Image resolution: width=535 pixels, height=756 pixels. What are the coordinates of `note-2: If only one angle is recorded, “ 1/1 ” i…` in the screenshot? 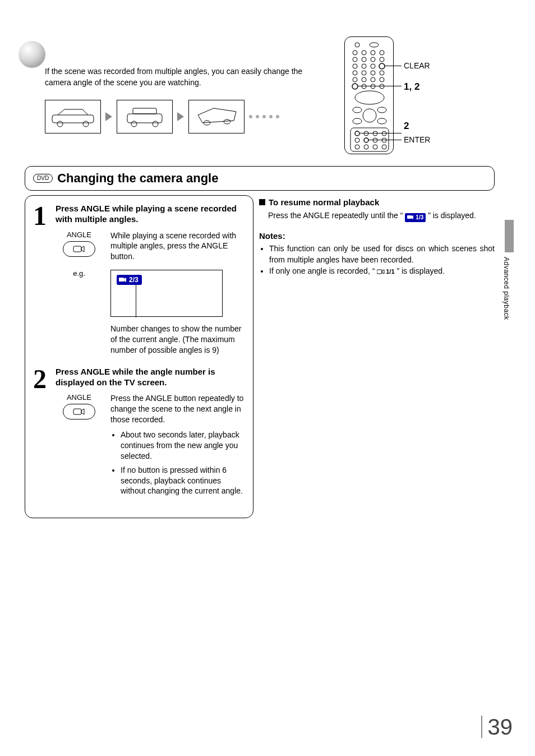 It's located at (382, 271).